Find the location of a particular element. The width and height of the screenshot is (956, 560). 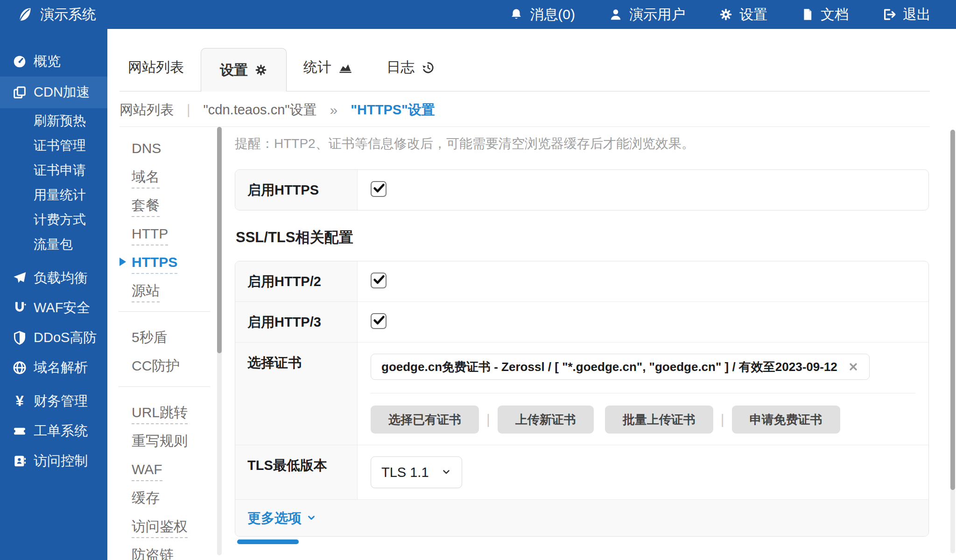

section-title: SSL/TLS相关配置 is located at coordinates (583, 238).